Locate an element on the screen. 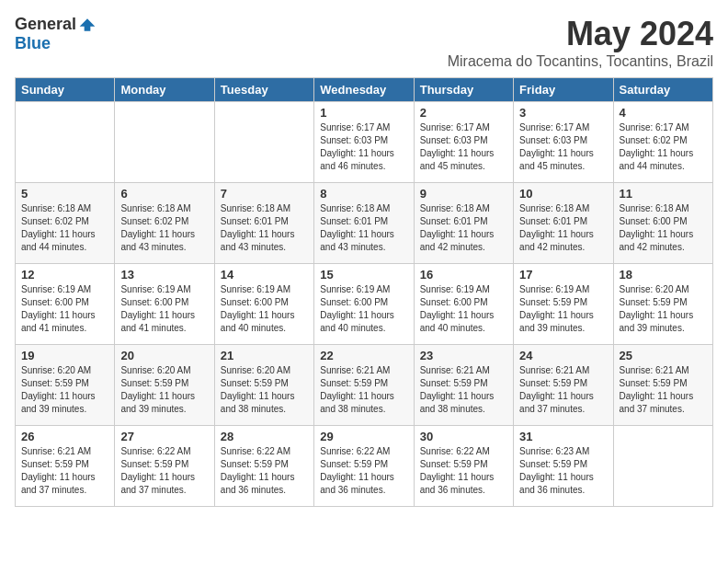  day-number: 13 is located at coordinates (164, 274).